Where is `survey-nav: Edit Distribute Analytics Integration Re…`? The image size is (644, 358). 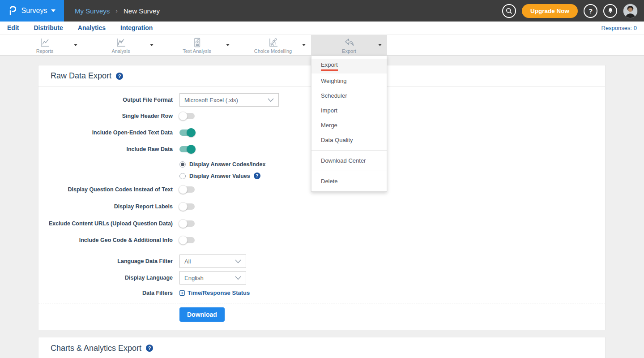
survey-nav: Edit Distribute Analytics Integration Re… is located at coordinates (322, 28).